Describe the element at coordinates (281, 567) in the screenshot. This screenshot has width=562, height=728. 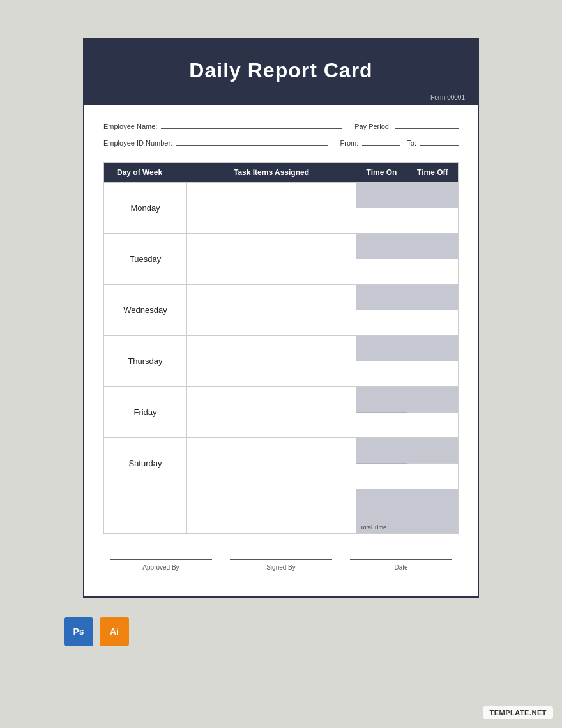
I see `signed-by-label: Signed By` at that location.